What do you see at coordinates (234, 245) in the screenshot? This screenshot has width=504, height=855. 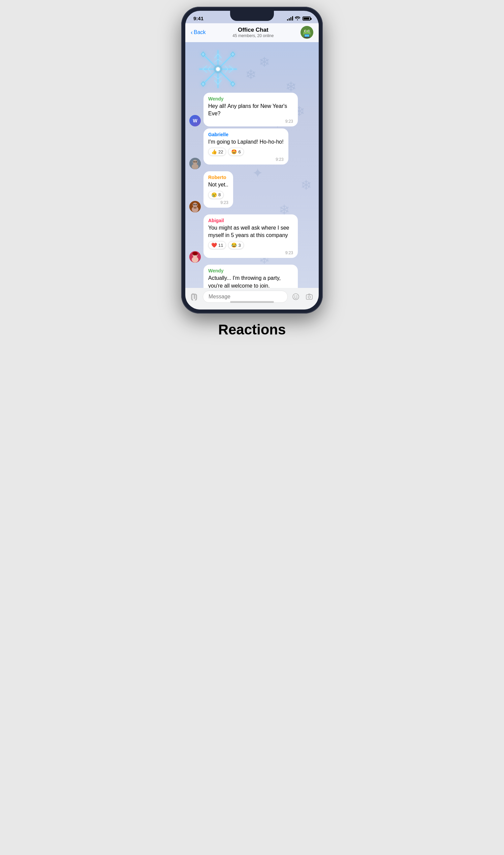 I see `reaction-emoji-laughing: 😂` at bounding box center [234, 245].